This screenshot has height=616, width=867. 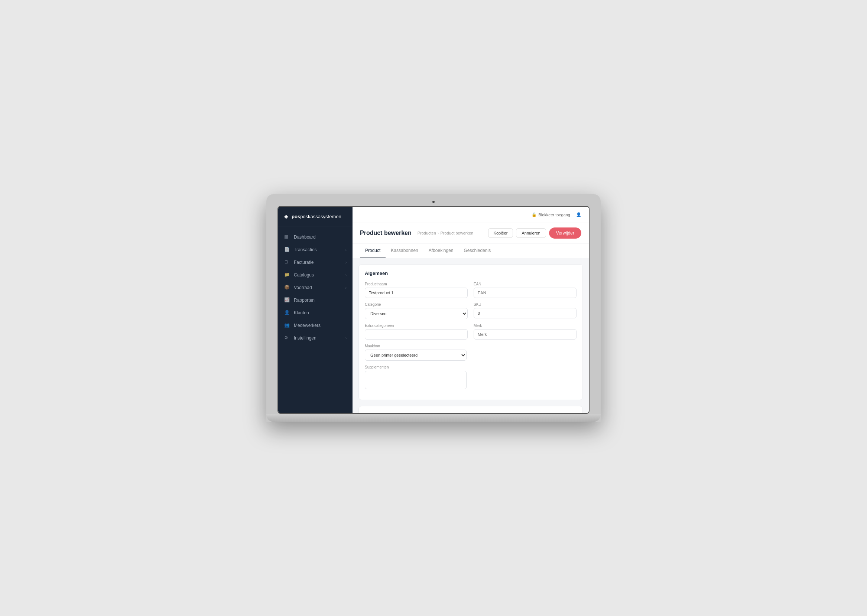 What do you see at coordinates (525, 290) in the screenshot?
I see `ean-group: EAN` at bounding box center [525, 290].